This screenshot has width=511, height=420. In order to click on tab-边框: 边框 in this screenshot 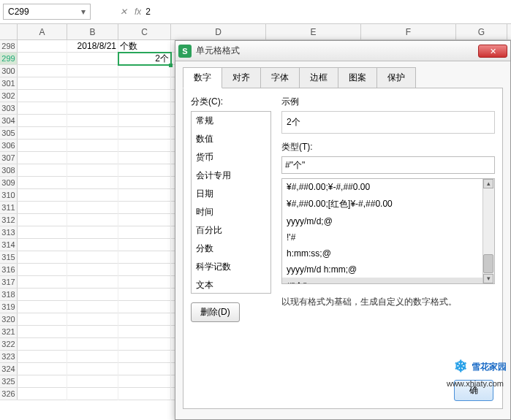, I will do `click(319, 77)`.